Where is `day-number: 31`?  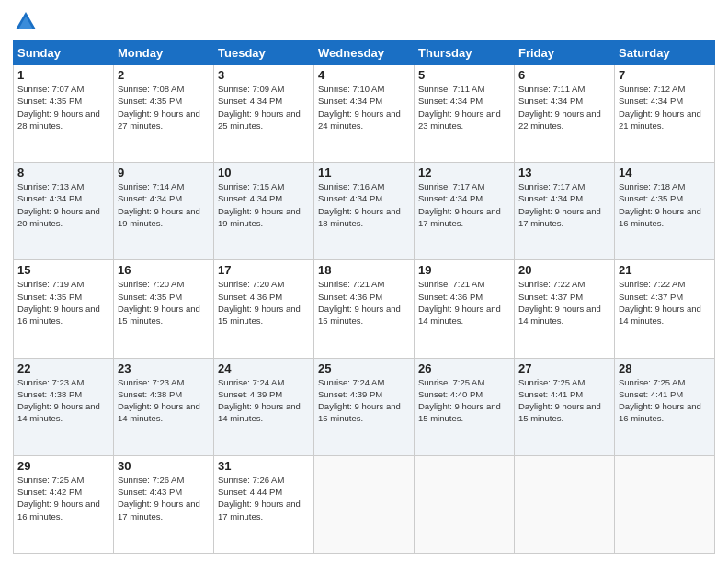 day-number: 31 is located at coordinates (264, 465).